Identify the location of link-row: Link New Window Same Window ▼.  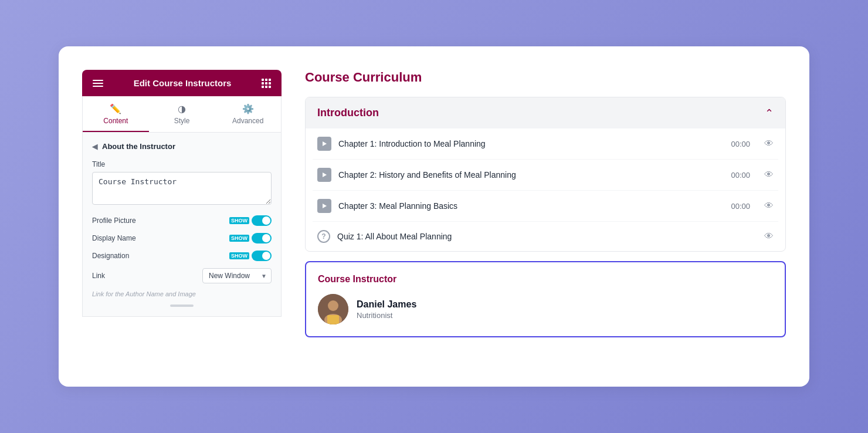
(182, 276).